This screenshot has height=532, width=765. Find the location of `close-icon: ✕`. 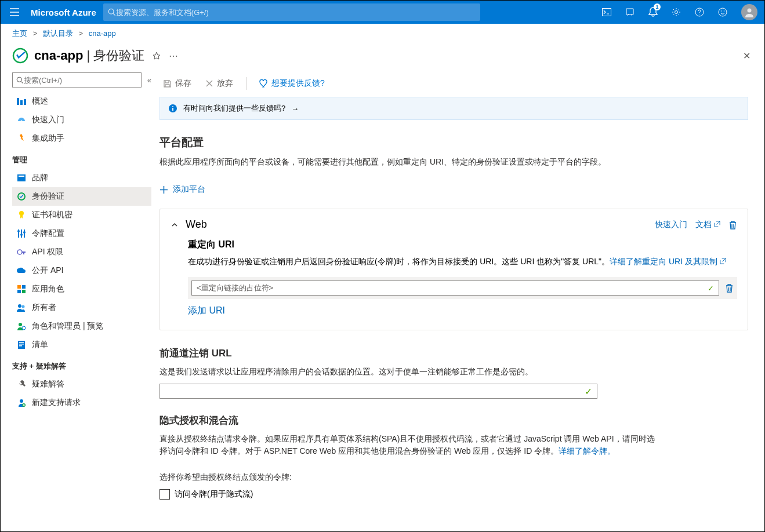

close-icon: ✕ is located at coordinates (747, 56).